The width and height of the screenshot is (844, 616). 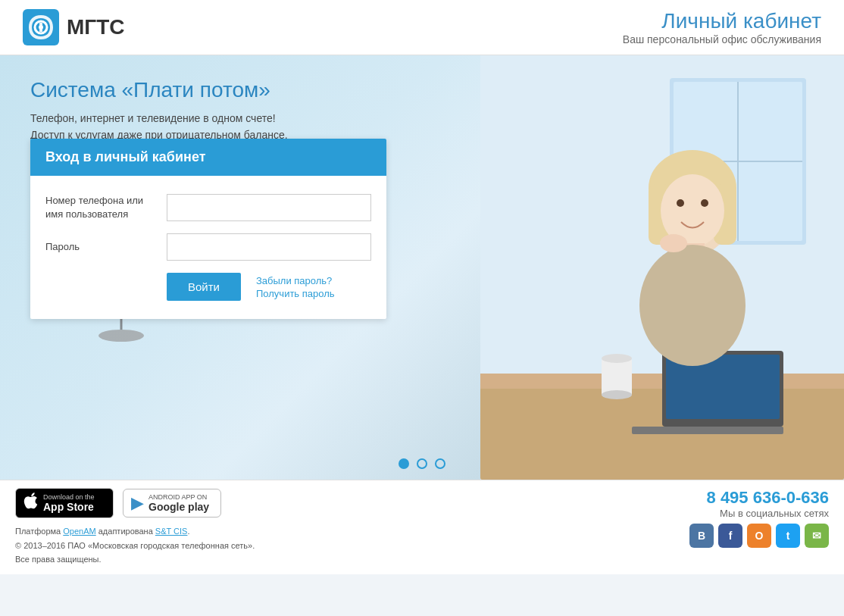 I want to click on promo-line1: Телефон, интернет и телевидение в одном …, so click(x=153, y=118).